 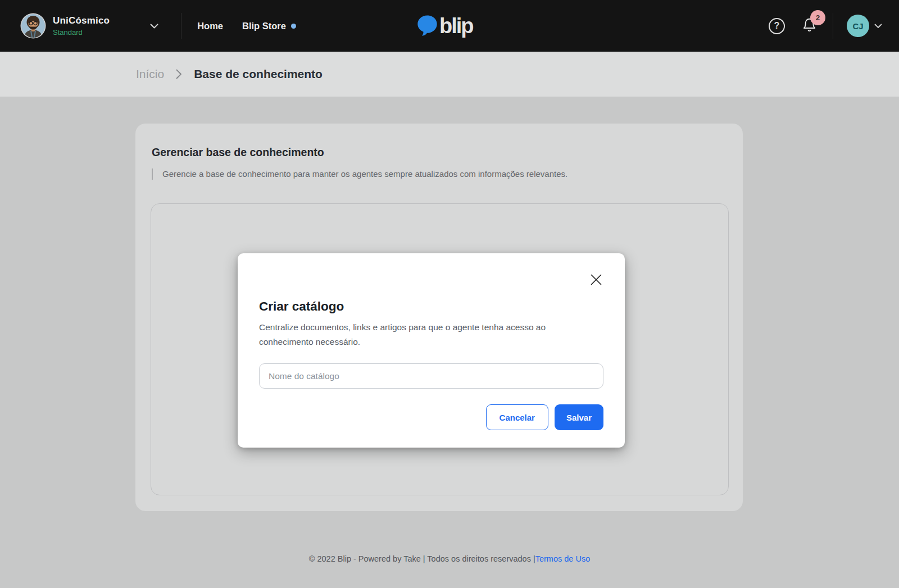 What do you see at coordinates (432, 417) in the screenshot?
I see `modal-actions: Cancelar Salvar` at bounding box center [432, 417].